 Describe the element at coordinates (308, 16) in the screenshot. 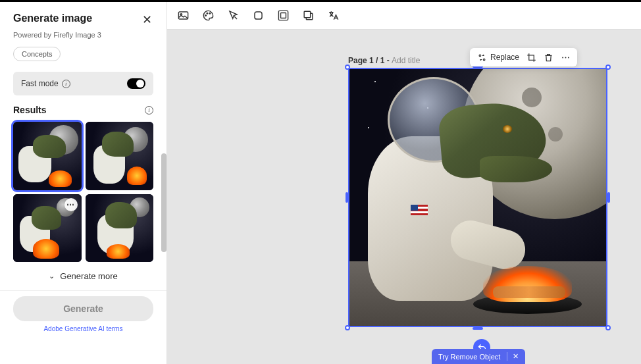

I see `layers-icon` at that location.